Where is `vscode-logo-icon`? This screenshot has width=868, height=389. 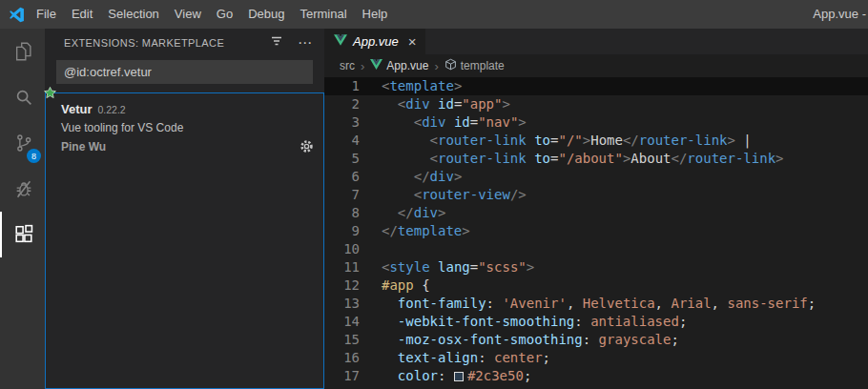 vscode-logo-icon is located at coordinates (17, 15).